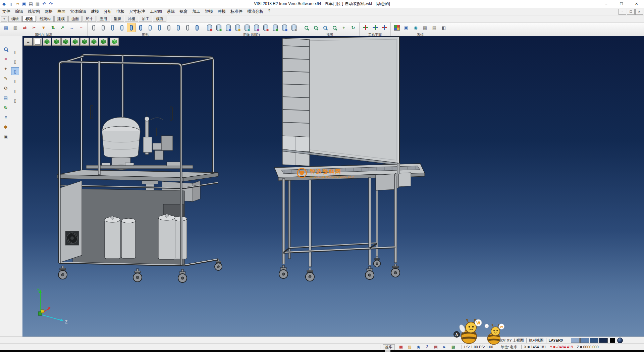 This screenshot has height=352, width=644. Describe the element at coordinates (4, 19) in the screenshot. I see `tab-dropdown-button: ▼` at that location.